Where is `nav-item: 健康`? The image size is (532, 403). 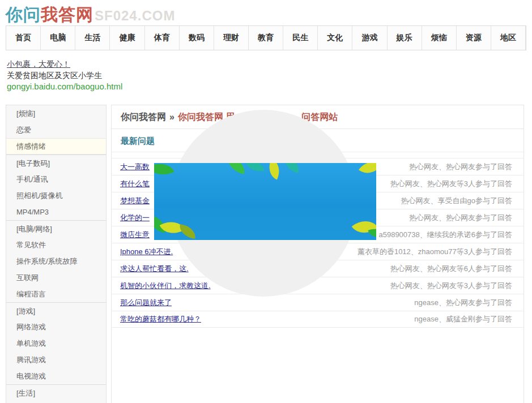
nav-item: 健康 is located at coordinates (127, 38).